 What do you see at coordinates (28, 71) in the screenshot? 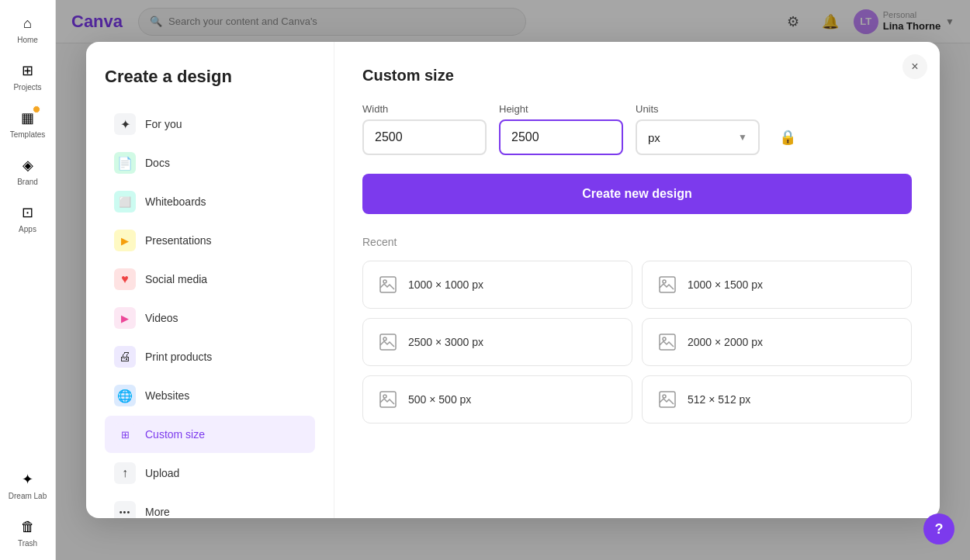
I see `projects-icon: ⊞` at bounding box center [28, 71].